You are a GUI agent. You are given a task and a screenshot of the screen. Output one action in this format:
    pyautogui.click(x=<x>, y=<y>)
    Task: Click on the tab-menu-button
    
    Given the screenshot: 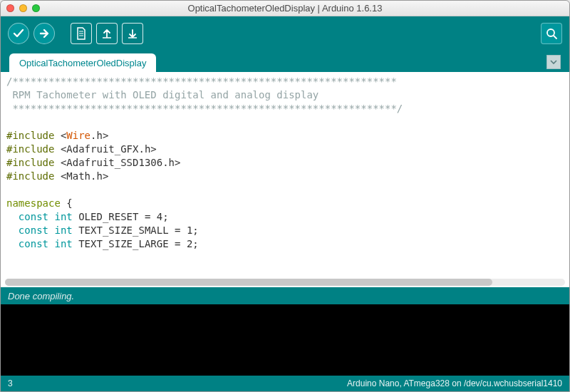 What is the action you would take?
    pyautogui.click(x=554, y=62)
    